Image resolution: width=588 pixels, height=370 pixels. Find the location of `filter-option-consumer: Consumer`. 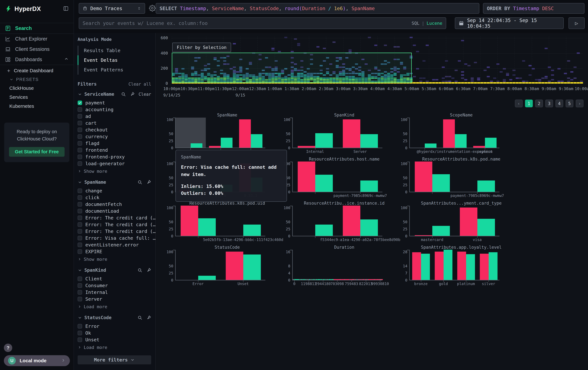

filter-option-consumer: Consumer is located at coordinates (114, 286).